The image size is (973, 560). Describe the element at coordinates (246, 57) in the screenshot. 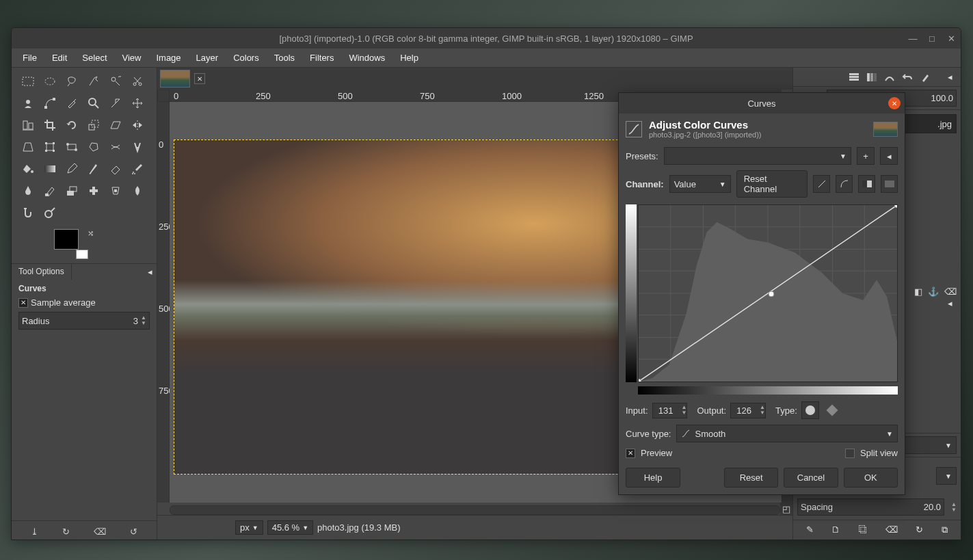

I see `menu-colors: Colors` at that location.